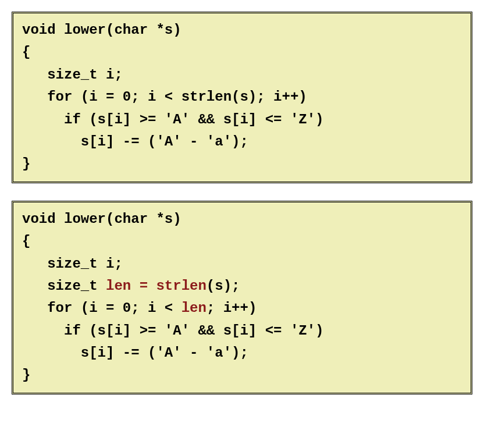  I want to click on code-line: for (i = 0; i < strlen(s); i++), so click(165, 97).